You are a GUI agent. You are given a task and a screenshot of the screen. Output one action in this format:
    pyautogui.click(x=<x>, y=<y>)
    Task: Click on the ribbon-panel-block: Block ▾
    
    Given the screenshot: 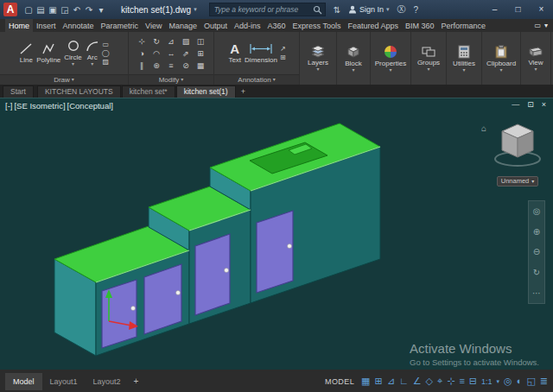 What is the action you would take?
    pyautogui.click(x=354, y=59)
    